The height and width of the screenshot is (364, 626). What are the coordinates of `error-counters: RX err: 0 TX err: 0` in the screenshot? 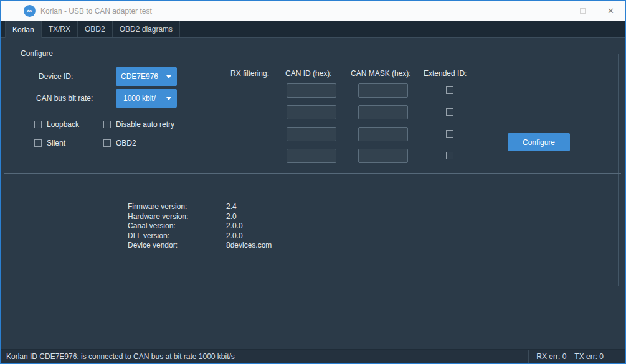 It's located at (574, 356).